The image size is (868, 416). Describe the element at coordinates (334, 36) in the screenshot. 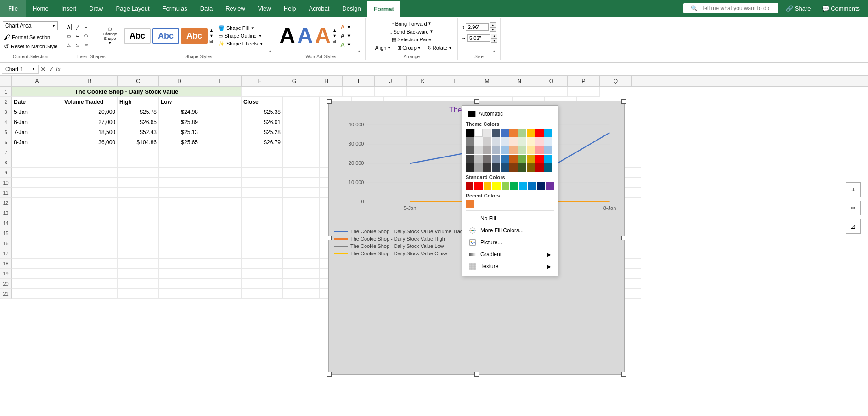

I see `wordart-scroll: ▲ ▼ ⊞` at that location.